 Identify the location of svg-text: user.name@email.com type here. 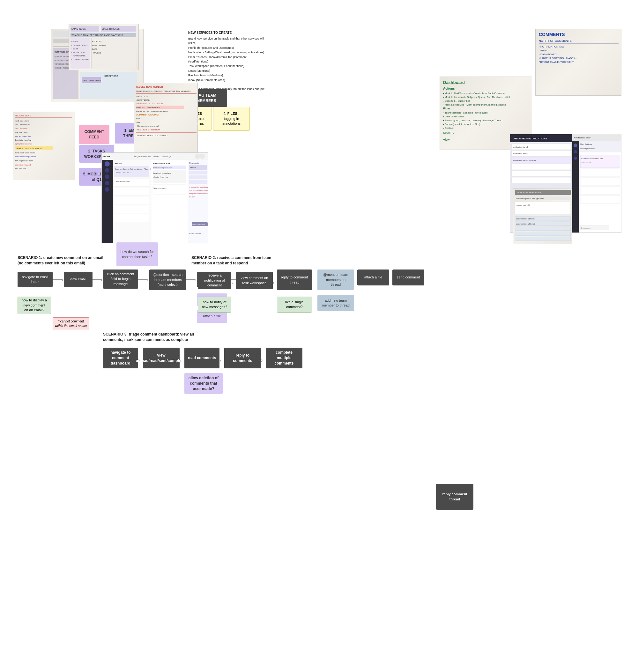
(530, 199).